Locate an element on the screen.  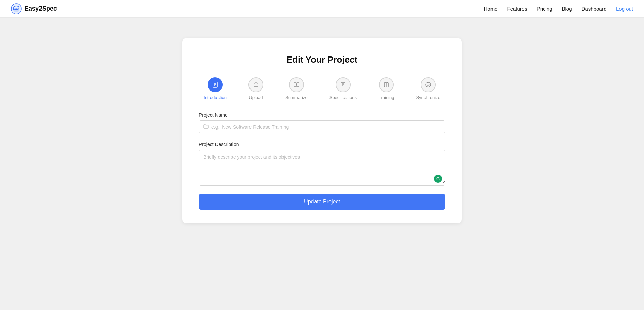
training-icon is located at coordinates (386, 85).